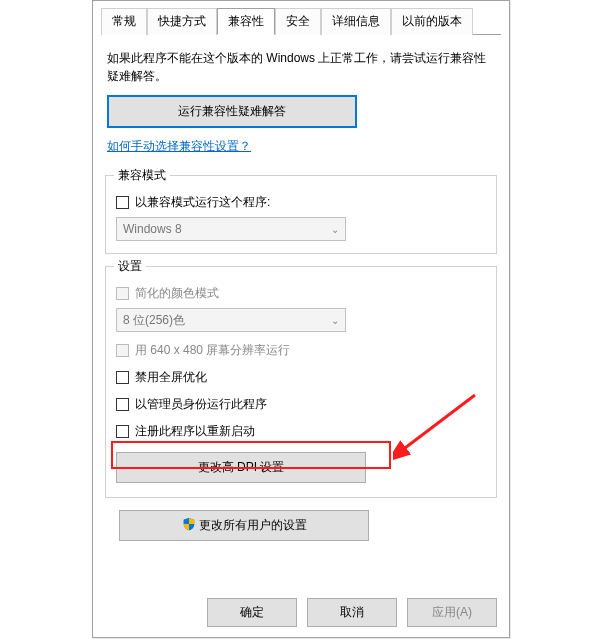 Image resolution: width=600 pixels, height=639 pixels. Describe the element at coordinates (124, 22) in the screenshot. I see `tab-general: 常规` at that location.